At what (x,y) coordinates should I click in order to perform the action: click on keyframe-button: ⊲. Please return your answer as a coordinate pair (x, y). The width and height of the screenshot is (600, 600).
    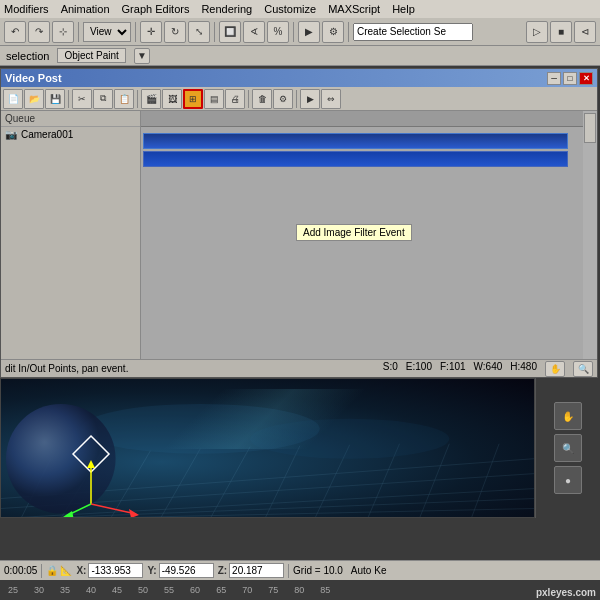
    Looking at the image, I should click on (585, 32).